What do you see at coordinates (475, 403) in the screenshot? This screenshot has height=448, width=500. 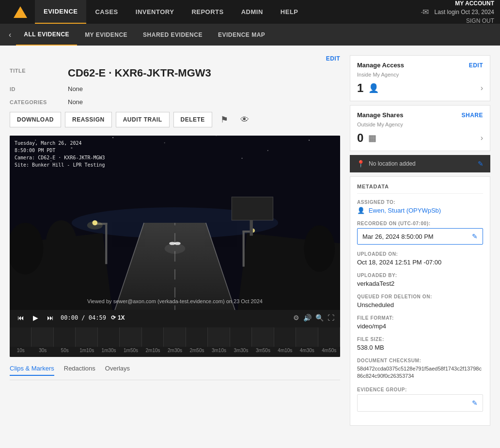 I see `evidence-group-edit: ✎` at bounding box center [475, 403].